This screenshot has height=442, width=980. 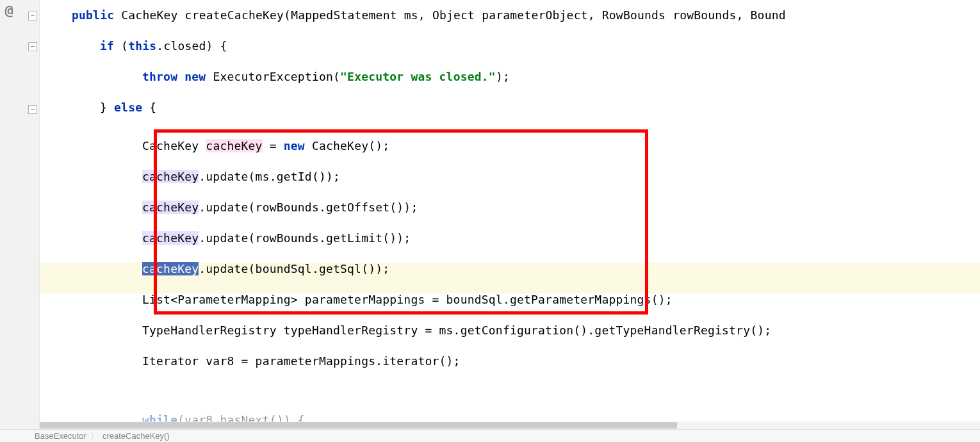 I want to click on code-line: cacheKey.update(ms.getId());, so click(x=206, y=177).